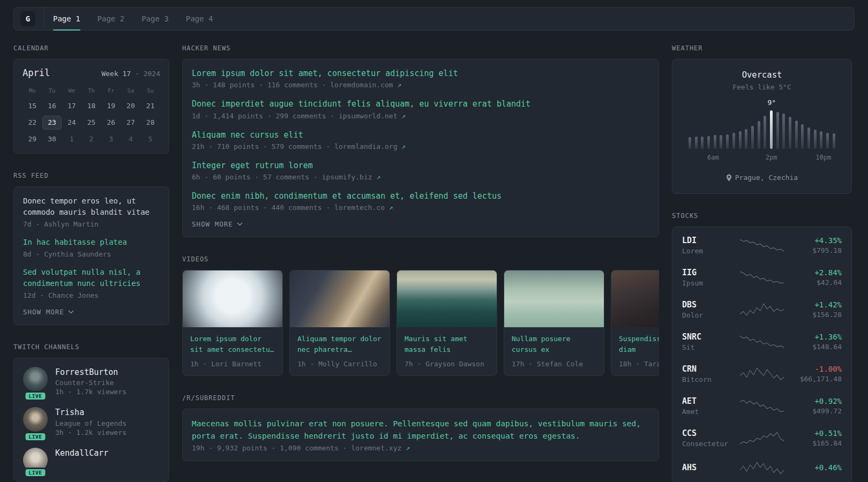  Describe the element at coordinates (91, 460) in the screenshot. I see `twitch-channel: LIVE KendallCarr` at that location.